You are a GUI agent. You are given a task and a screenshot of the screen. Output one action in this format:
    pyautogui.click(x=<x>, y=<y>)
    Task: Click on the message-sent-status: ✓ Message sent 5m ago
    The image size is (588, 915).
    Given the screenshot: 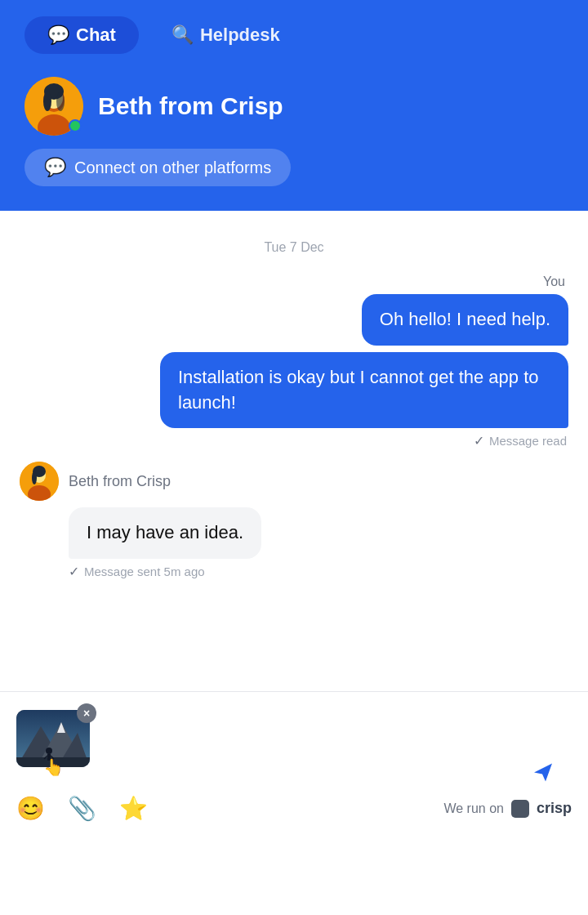 What is the action you would take?
    pyautogui.click(x=137, y=572)
    